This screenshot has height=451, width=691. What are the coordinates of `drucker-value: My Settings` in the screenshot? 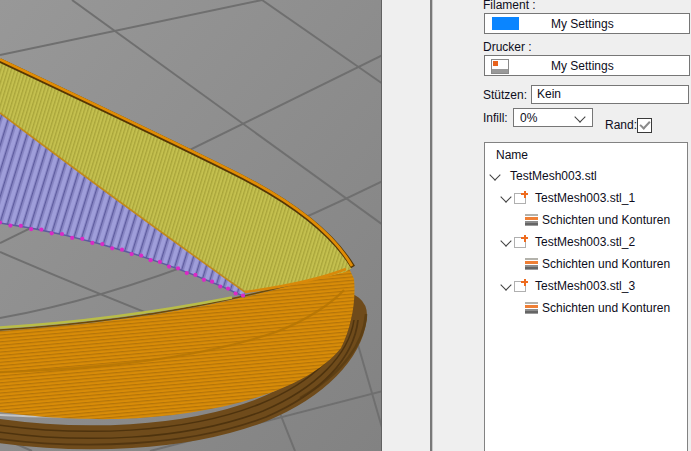 It's located at (582, 66).